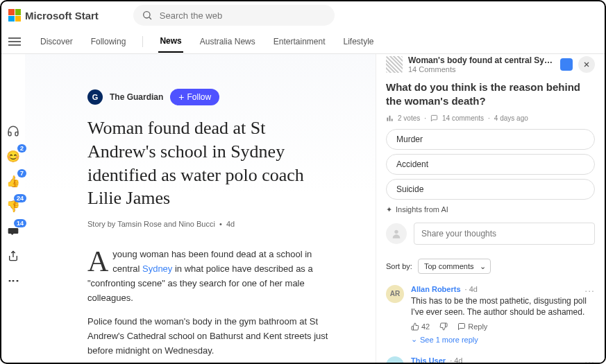  I want to click on share-input-wrap, so click(504, 234).